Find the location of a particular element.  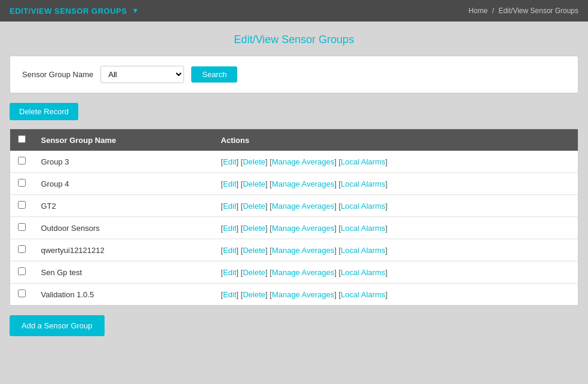

search-panel: Sensor Group Name All Search is located at coordinates (294, 74).